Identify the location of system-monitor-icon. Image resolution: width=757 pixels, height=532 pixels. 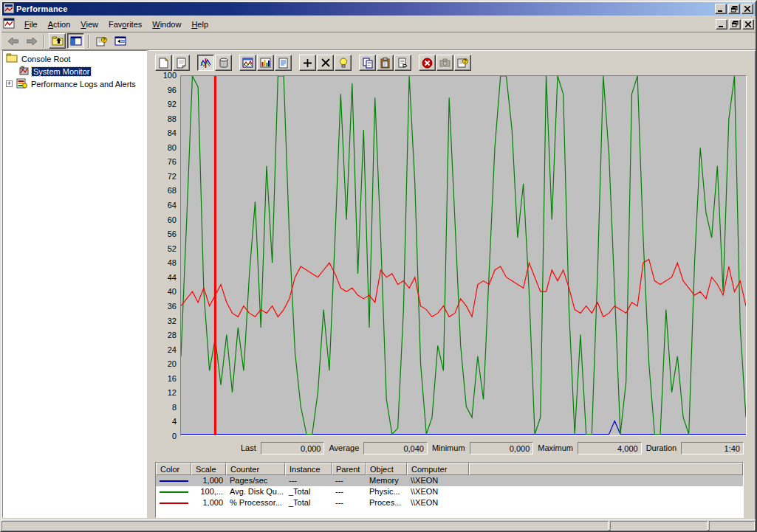
(24, 72).